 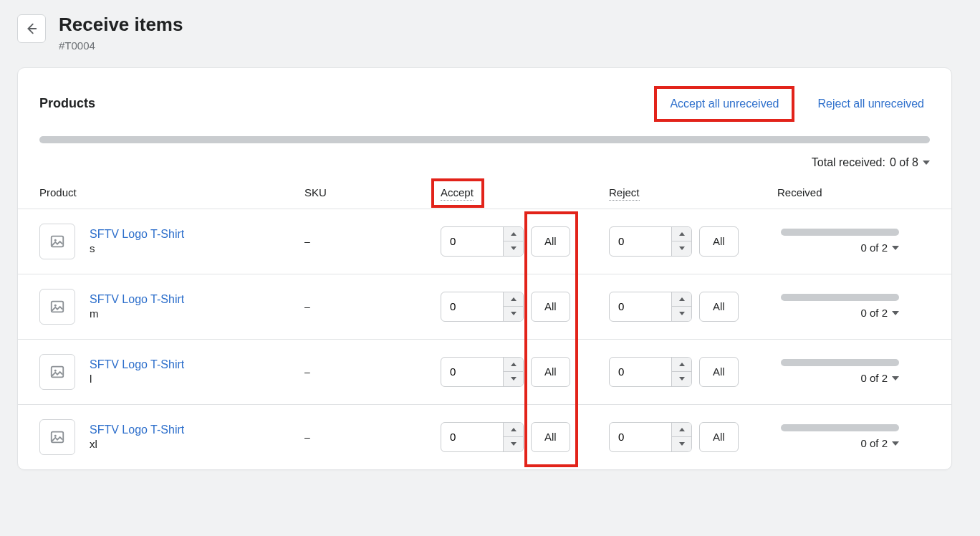 What do you see at coordinates (32, 29) in the screenshot?
I see `back-button` at bounding box center [32, 29].